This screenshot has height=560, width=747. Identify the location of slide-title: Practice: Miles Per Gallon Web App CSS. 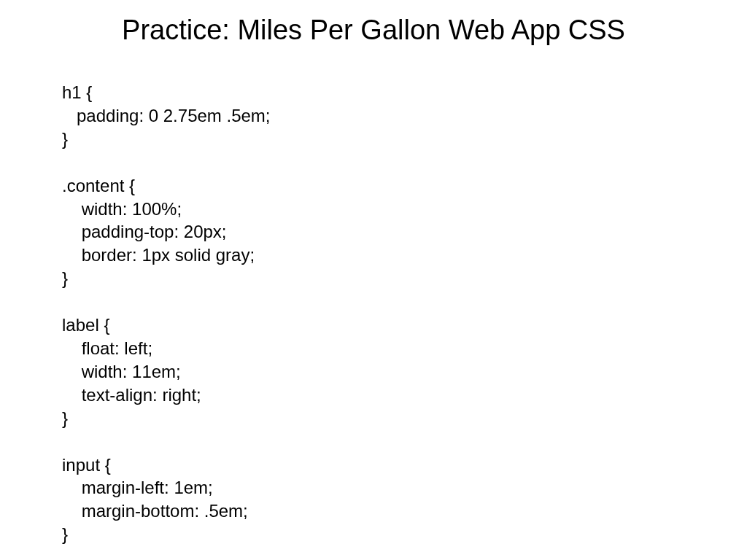
(374, 31).